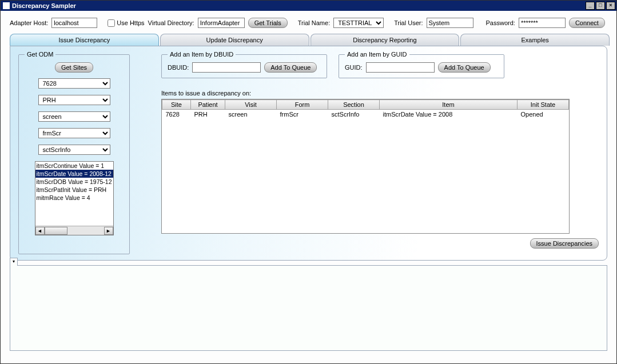  I want to click on get-odm-legend: Get ODM, so click(40, 54).